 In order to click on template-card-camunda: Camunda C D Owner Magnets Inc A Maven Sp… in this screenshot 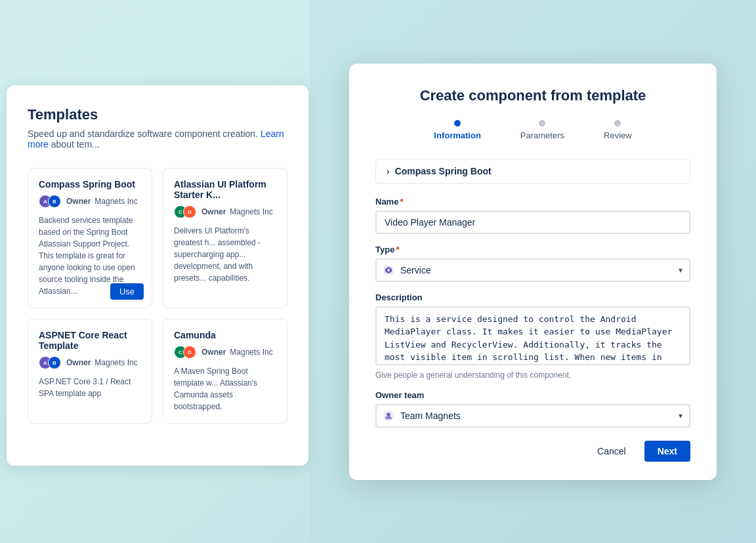, I will do `click(225, 371)`.